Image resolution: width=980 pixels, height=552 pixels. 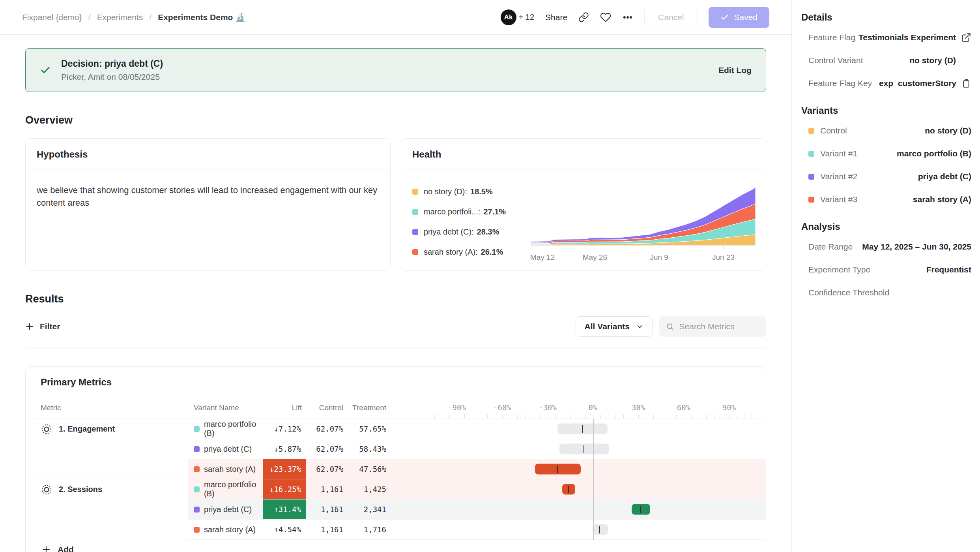 What do you see at coordinates (52, 17) in the screenshot?
I see `breadcrumb-project: Fixpanel {demo}` at bounding box center [52, 17].